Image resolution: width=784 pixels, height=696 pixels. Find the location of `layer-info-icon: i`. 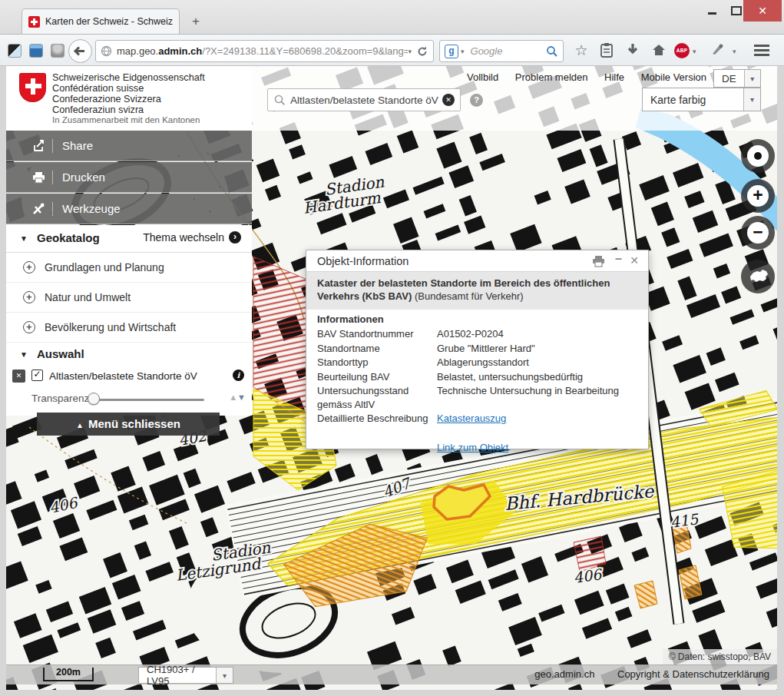

layer-info-icon: i is located at coordinates (238, 375).